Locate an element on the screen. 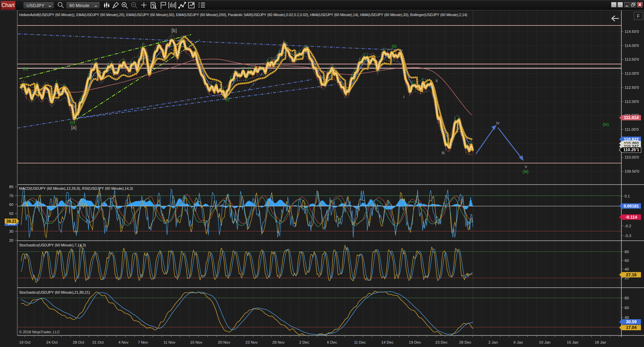 Image resolution: width=644 pixels, height=347 pixels. svg-text: 0.00181 is located at coordinates (631, 206).